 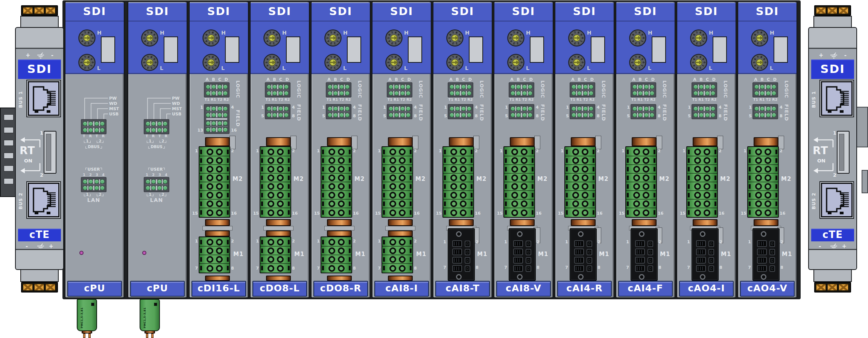 What do you see at coordinates (53, 163) in the screenshot?
I see `rt-slider-ridge` at bounding box center [53, 163].